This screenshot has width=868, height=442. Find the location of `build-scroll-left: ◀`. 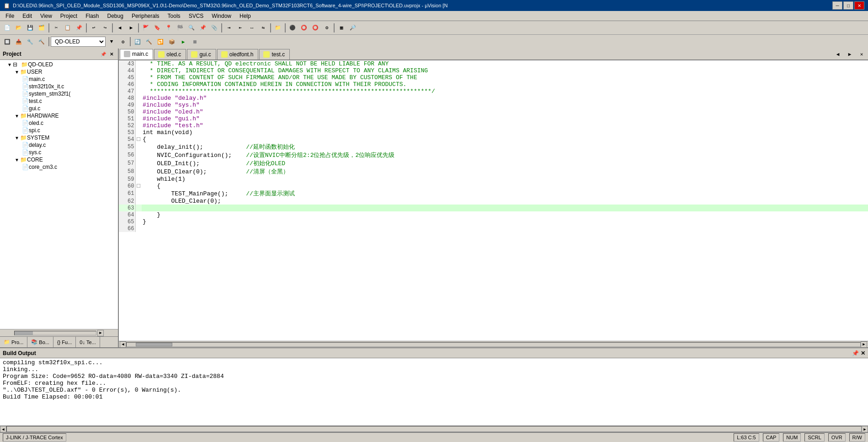

build-scroll-left: ◀ is located at coordinates (3, 429).